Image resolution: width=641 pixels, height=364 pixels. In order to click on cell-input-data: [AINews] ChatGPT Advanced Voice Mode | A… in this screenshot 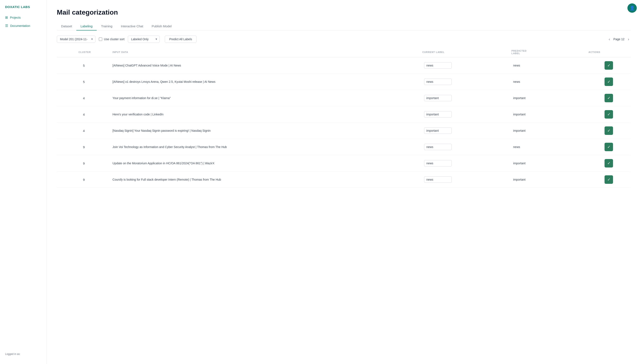, I will do `click(266, 66)`.